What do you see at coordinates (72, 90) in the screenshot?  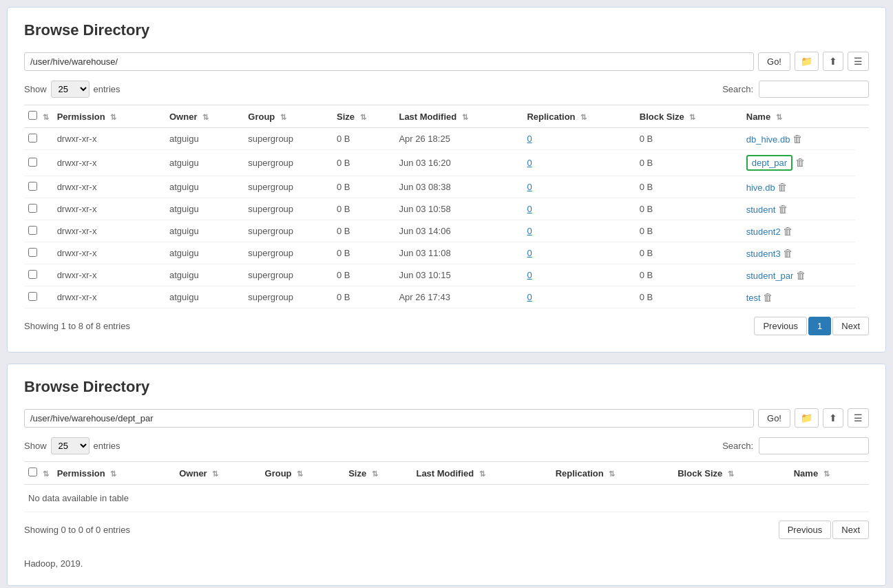 I see `show-entries-1: Show 25 50 100 entries` at bounding box center [72, 90].